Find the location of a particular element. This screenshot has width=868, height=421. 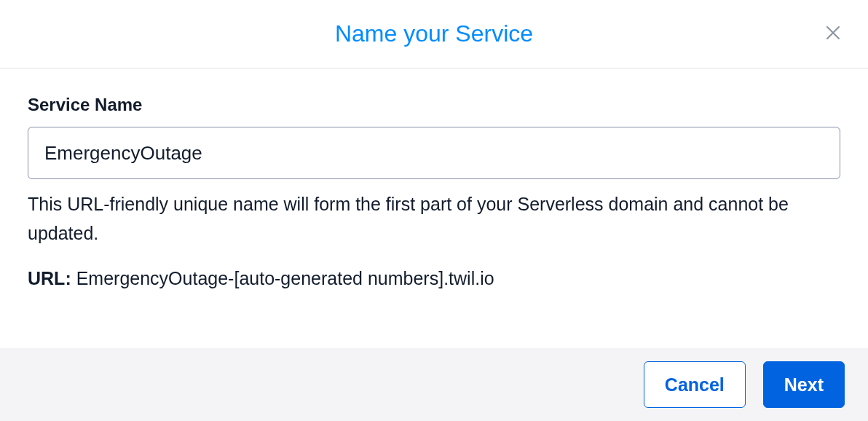

url-preview-value: EmergencyOutage-[auto-generated numbers]… is located at coordinates (285, 278).